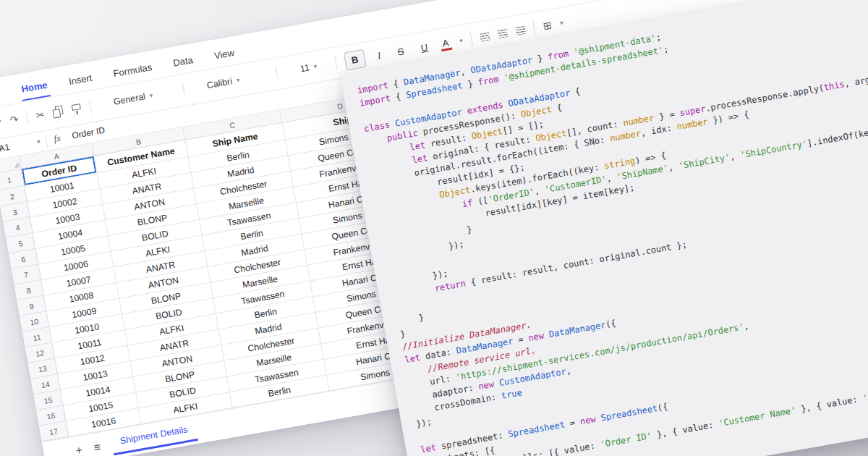  What do you see at coordinates (97, 447) in the screenshot?
I see `sheet-list-button: ≡` at bounding box center [97, 447].